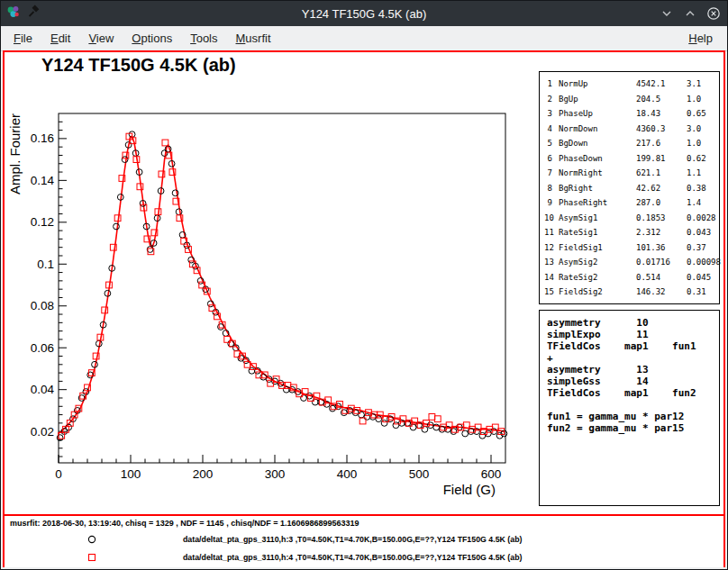 The image size is (728, 570). I want to click on menu-file: File, so click(23, 38).